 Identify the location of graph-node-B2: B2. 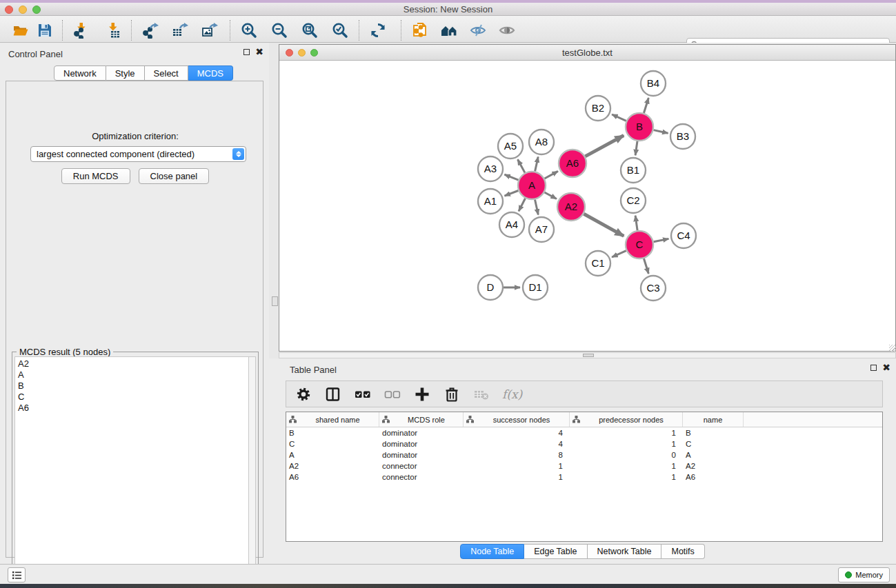
(598, 108).